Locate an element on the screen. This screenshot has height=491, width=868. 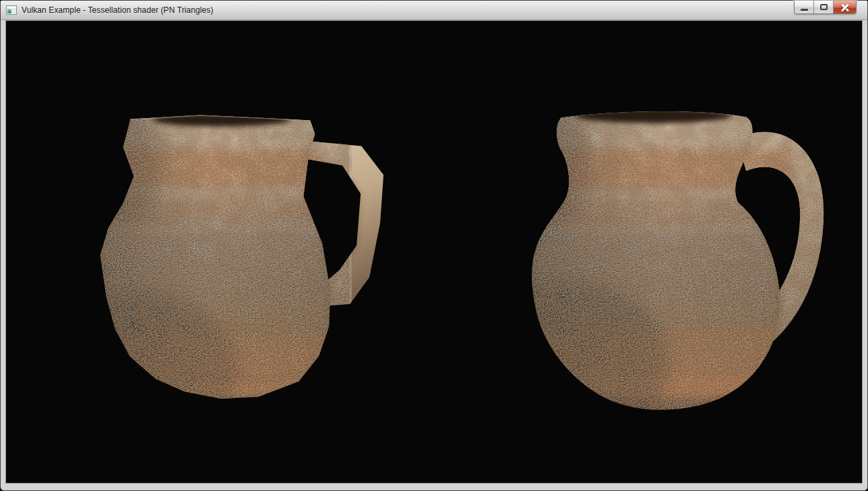
window-title: Vulkan Example - Tessellation shader (PN… is located at coordinates (117, 11).